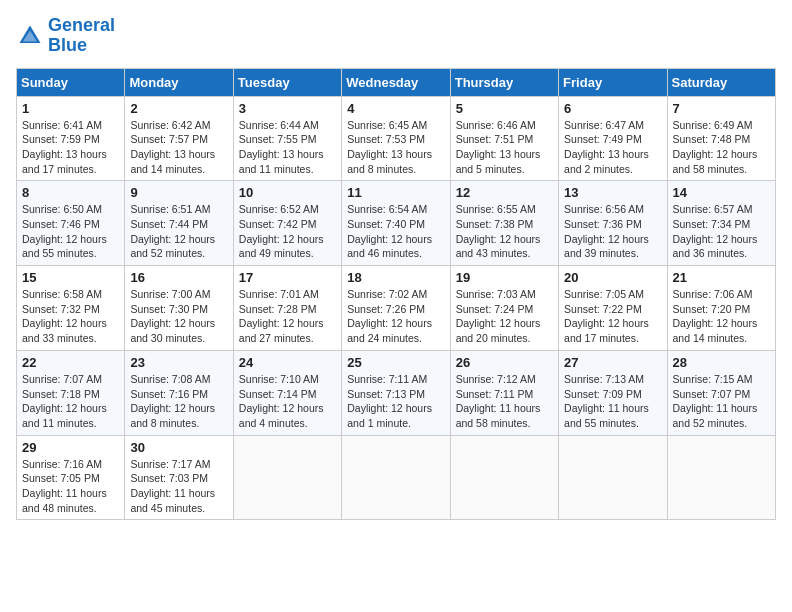 This screenshot has height=612, width=792. What do you see at coordinates (613, 224) in the screenshot?
I see `calendar-cell: 13 Sunrise: 6:56 AM Sunset: 7:36 PM Dayl…` at bounding box center [613, 224].